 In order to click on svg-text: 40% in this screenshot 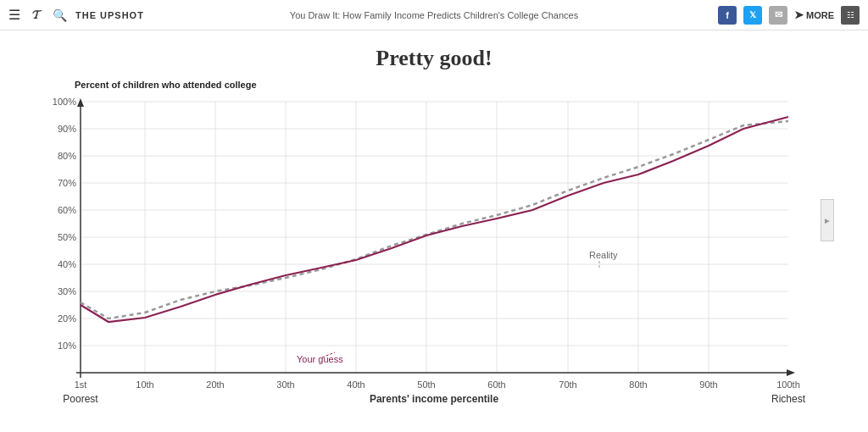, I will do `click(67, 264)`.